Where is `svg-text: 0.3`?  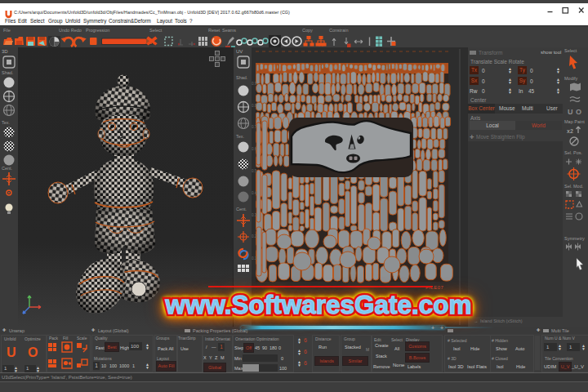 svg-text: 0.3 is located at coordinates (255, 216).